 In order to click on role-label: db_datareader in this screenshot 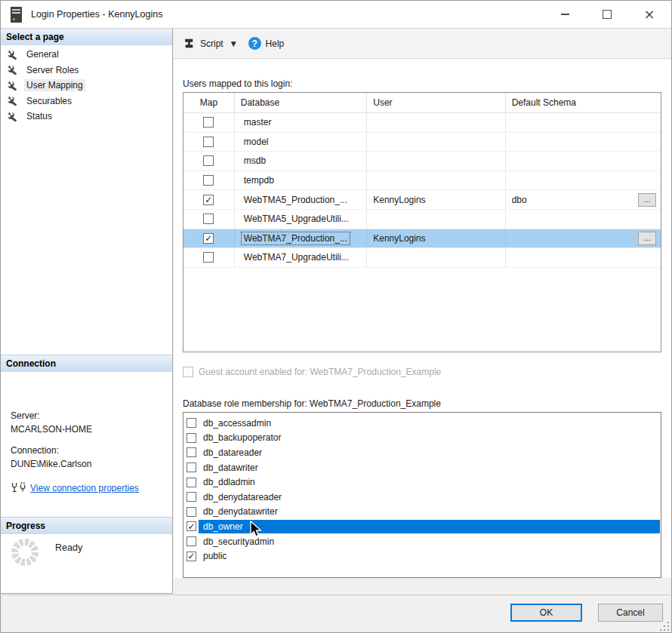, I will do `click(233, 453)`.